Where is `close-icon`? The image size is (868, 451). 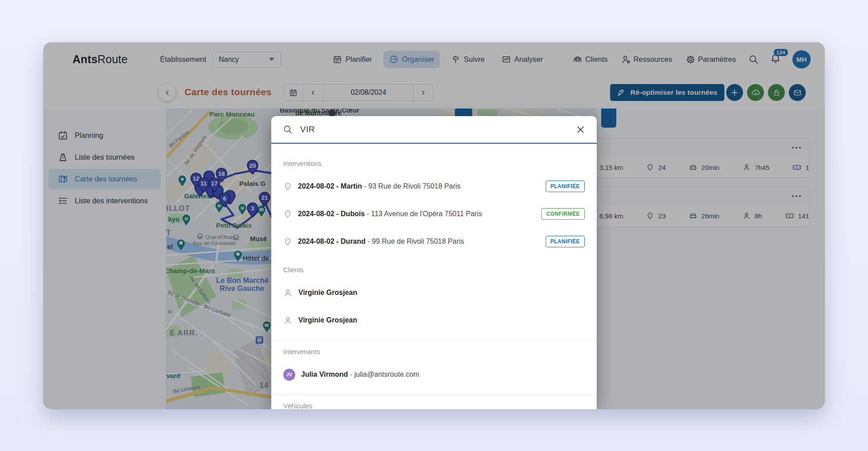
close-icon is located at coordinates (581, 130).